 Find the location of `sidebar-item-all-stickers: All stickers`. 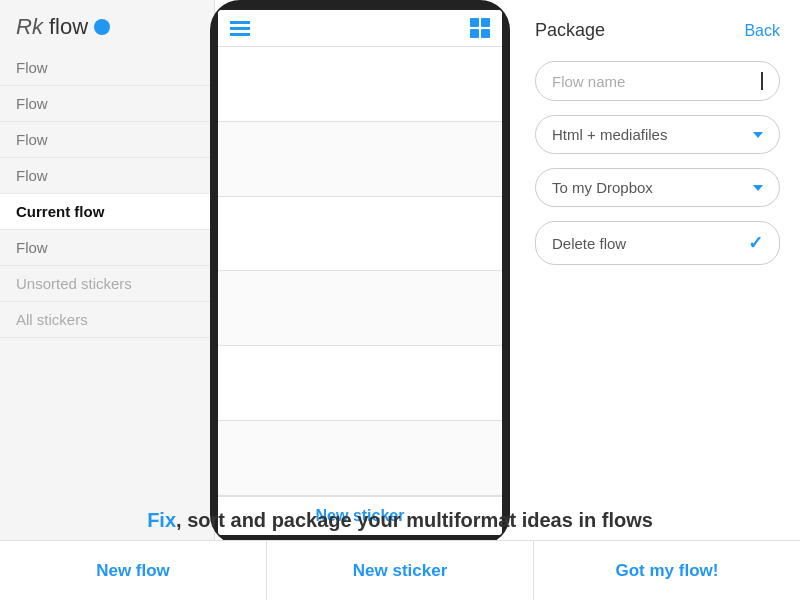

sidebar-item-all-stickers: All stickers is located at coordinates (107, 320).